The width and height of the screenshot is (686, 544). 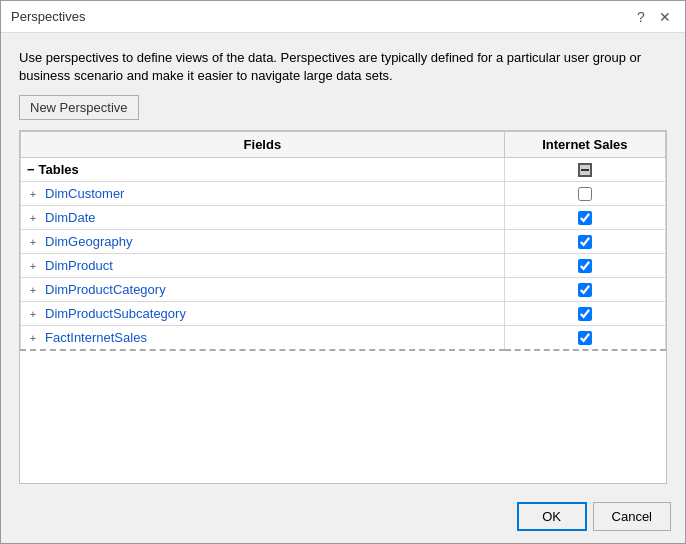 I want to click on title-bar-left: Perspectives, so click(x=48, y=16).